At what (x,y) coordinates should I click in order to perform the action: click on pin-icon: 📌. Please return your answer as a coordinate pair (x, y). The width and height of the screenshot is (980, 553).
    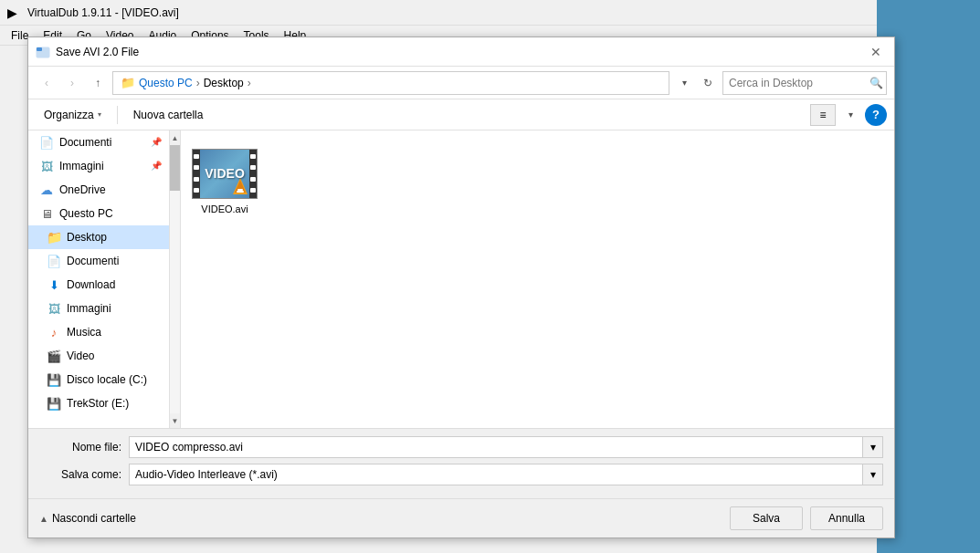
    Looking at the image, I should click on (156, 142).